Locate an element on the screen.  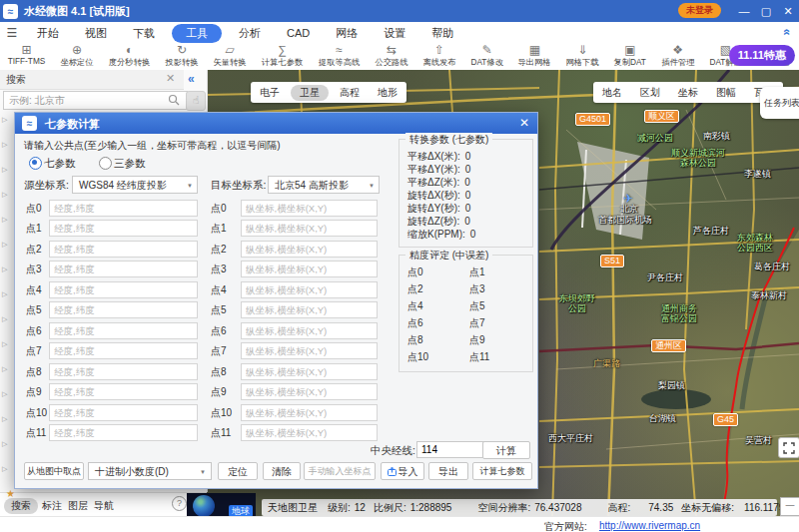
tool-vector-convert: ▱矢量转换 is located at coordinates (230, 57).